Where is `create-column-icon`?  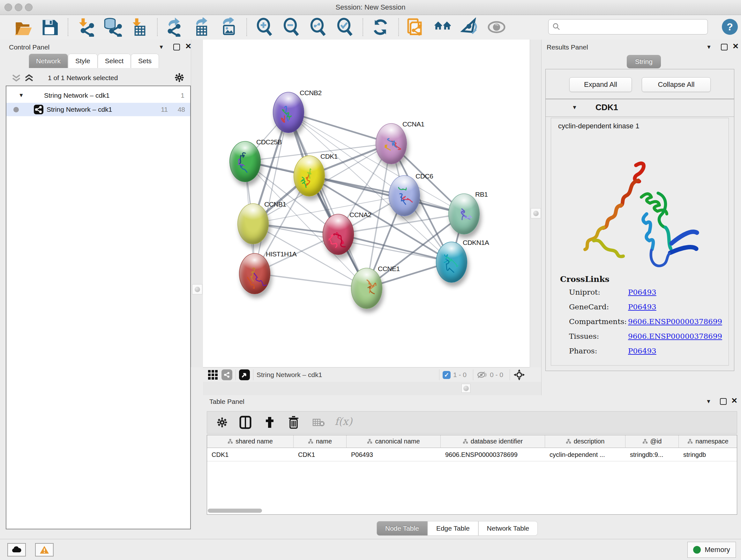 create-column-icon is located at coordinates (270, 422).